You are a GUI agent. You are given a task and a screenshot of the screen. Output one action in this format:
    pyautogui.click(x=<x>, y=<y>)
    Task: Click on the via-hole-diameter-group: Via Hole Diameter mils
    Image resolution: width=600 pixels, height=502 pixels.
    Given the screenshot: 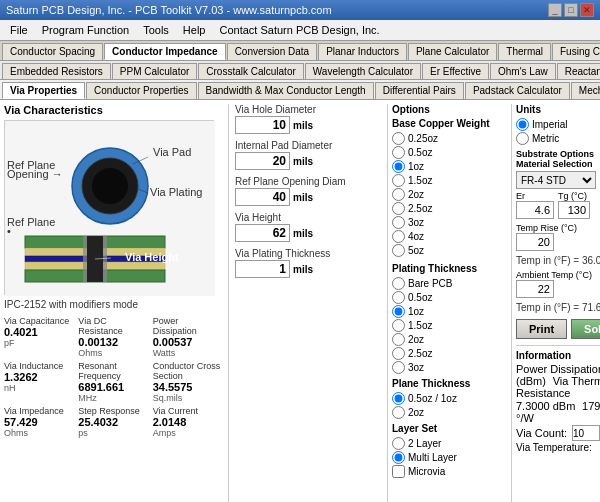 What is the action you would take?
    pyautogui.click(x=309, y=119)
    